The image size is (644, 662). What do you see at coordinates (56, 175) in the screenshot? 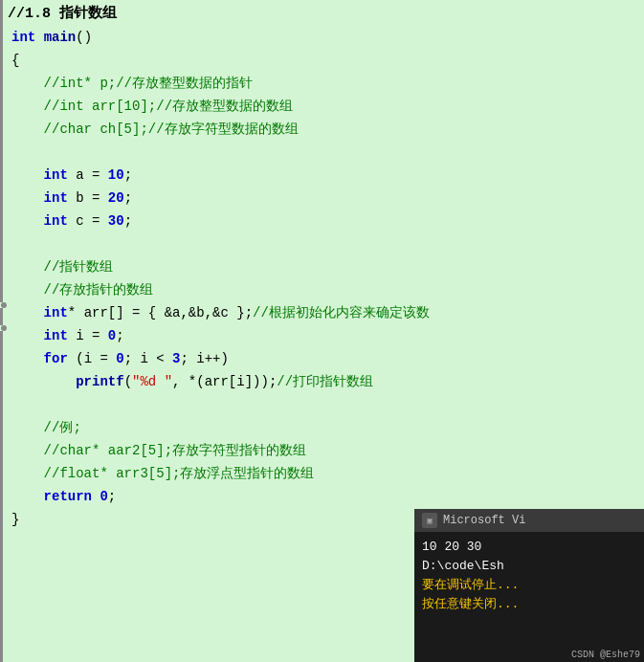
I see `kw-int-a: int` at bounding box center [56, 175].